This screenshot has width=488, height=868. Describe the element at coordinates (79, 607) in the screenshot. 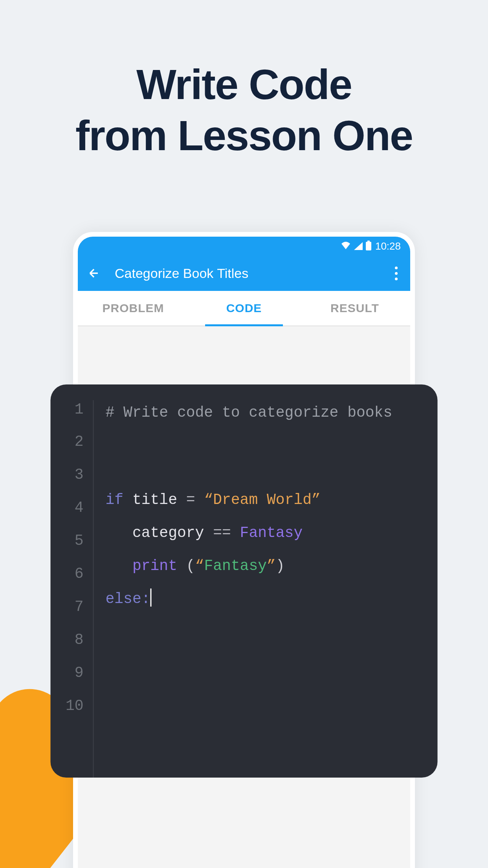

I see `line-number: 7` at that location.